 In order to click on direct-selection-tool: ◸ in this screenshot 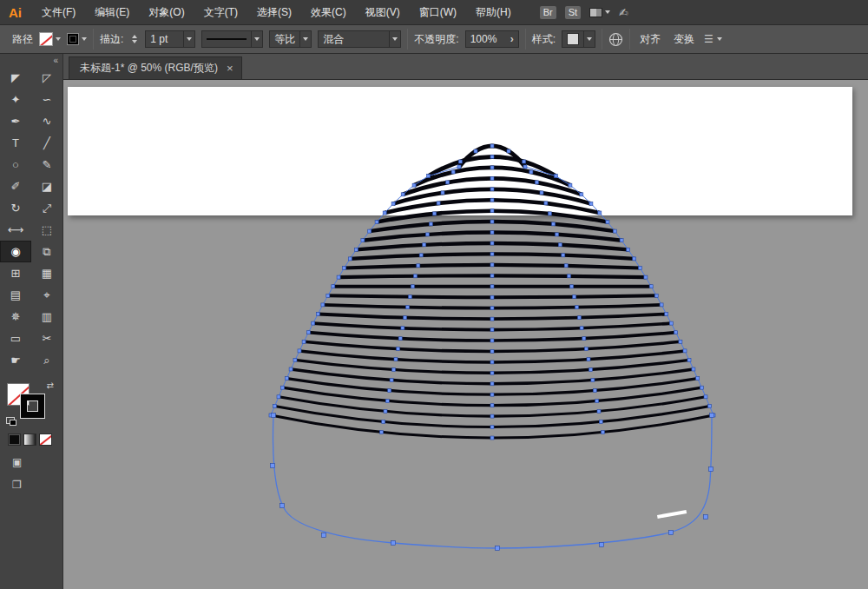, I will do `click(47, 78)`.